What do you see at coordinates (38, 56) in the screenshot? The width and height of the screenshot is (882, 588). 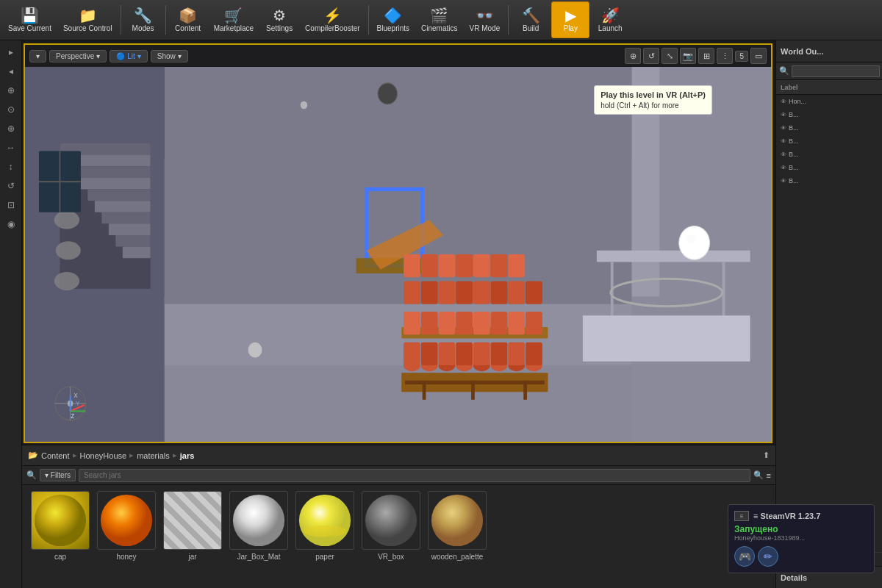 I see `viewport-dropdown: ▾` at bounding box center [38, 56].